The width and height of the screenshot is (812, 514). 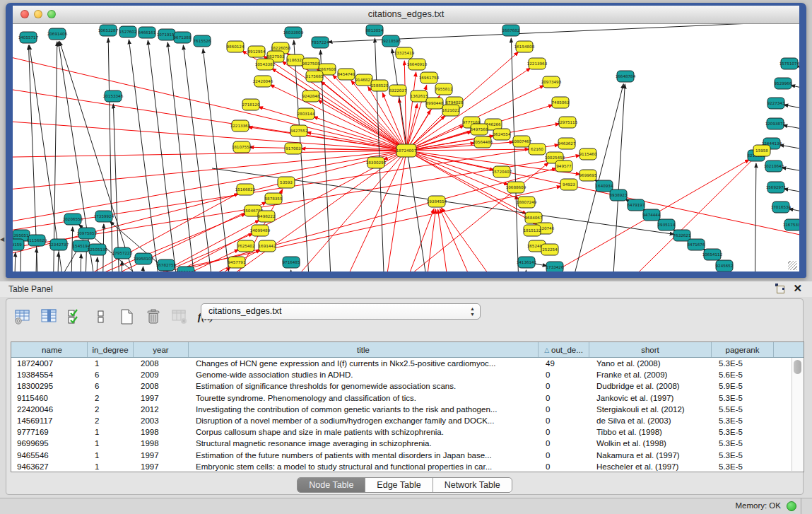 What do you see at coordinates (127, 317) in the screenshot?
I see `new-column-icon` at bounding box center [127, 317].